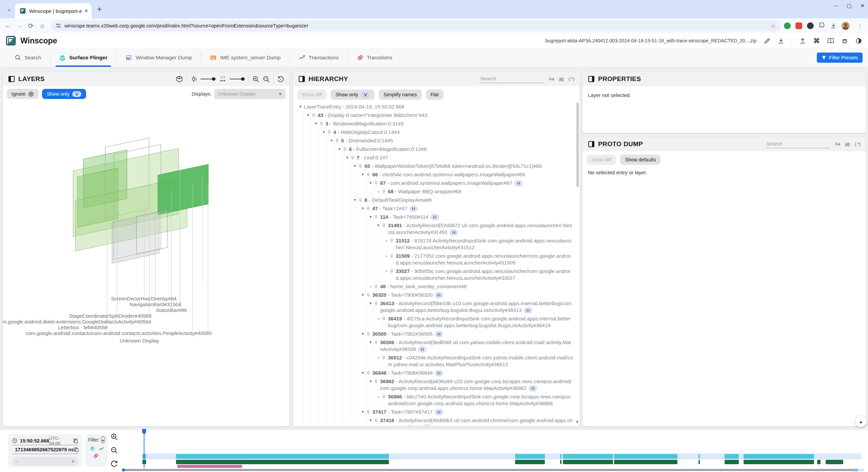  I want to click on minimize-icon: ─, so click(836, 6).